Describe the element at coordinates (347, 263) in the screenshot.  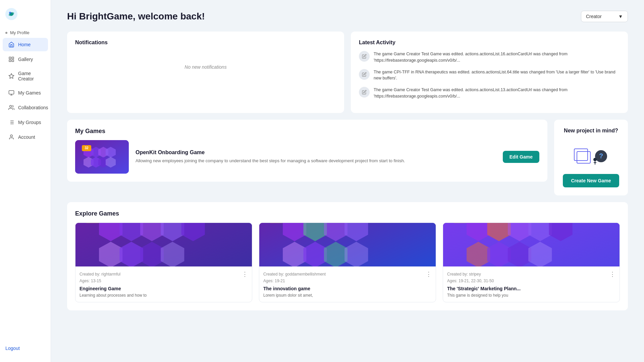
I see `explore-game-card: 32 00:00 Created by: goddamembellishment…` at that location.